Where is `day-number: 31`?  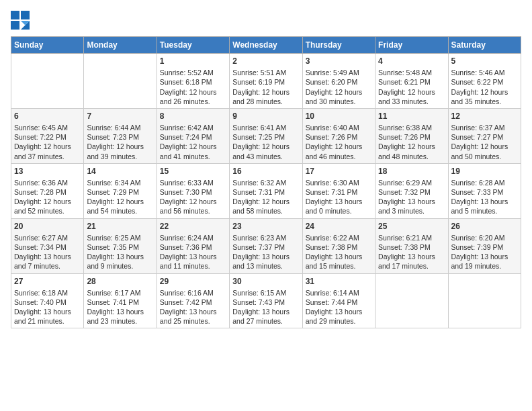
day-number: 31 is located at coordinates (339, 281).